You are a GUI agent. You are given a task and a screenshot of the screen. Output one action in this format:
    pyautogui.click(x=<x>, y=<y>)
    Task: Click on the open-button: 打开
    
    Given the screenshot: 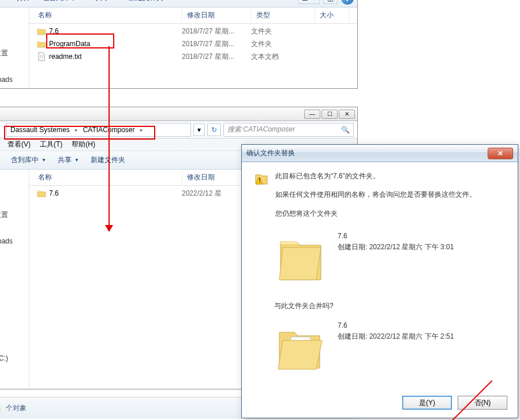 What is the action you would take?
    pyautogui.click(x=24, y=2)
    